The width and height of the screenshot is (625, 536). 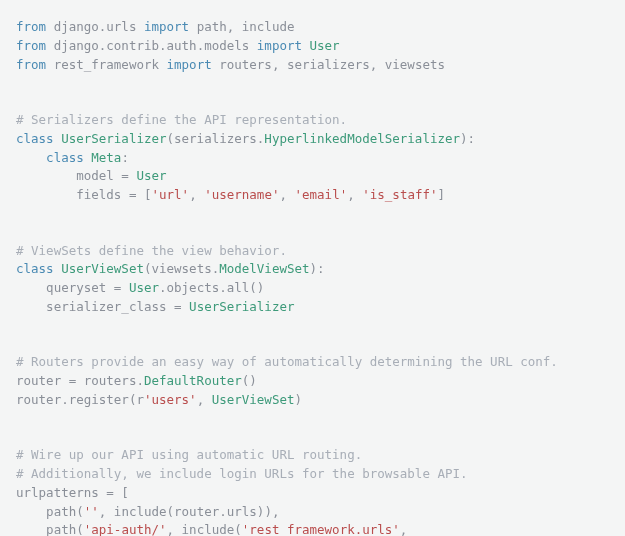 I want to click on code-line: router = routers.DefaultRouter(), so click(x=136, y=380).